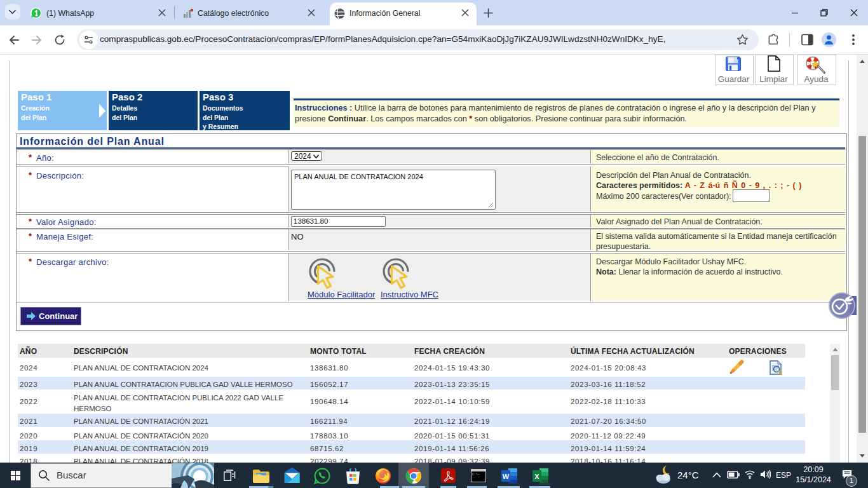 This screenshot has height=488, width=868. Describe the element at coordinates (506, 477) in the screenshot. I see `svg-text: W` at that location.